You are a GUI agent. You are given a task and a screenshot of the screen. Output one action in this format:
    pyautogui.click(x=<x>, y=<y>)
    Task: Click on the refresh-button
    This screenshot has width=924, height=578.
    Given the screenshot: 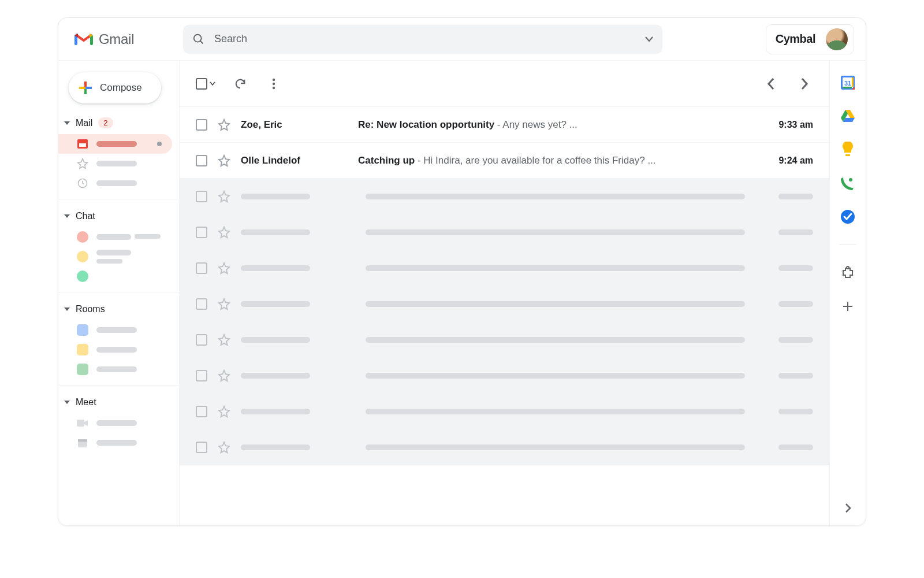 What is the action you would take?
    pyautogui.click(x=240, y=84)
    